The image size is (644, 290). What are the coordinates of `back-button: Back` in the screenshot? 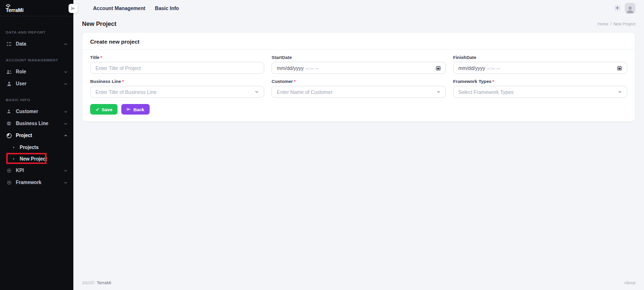 It's located at (135, 109).